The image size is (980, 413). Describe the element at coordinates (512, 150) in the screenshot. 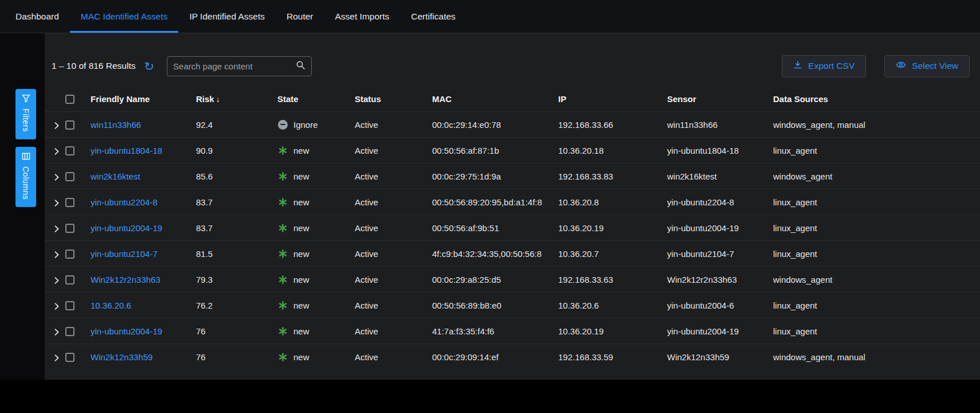

I see `table-row: yin-ubuntu1804-18 90.9 new Active 00:50:…` at that location.